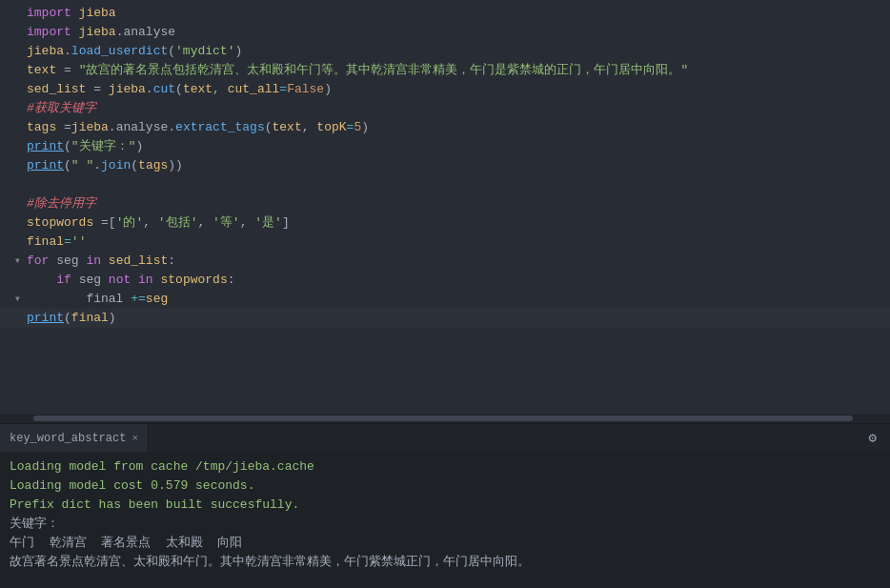 The image size is (890, 588). I want to click on code-line: ▾ final +=seg, so click(445, 299).